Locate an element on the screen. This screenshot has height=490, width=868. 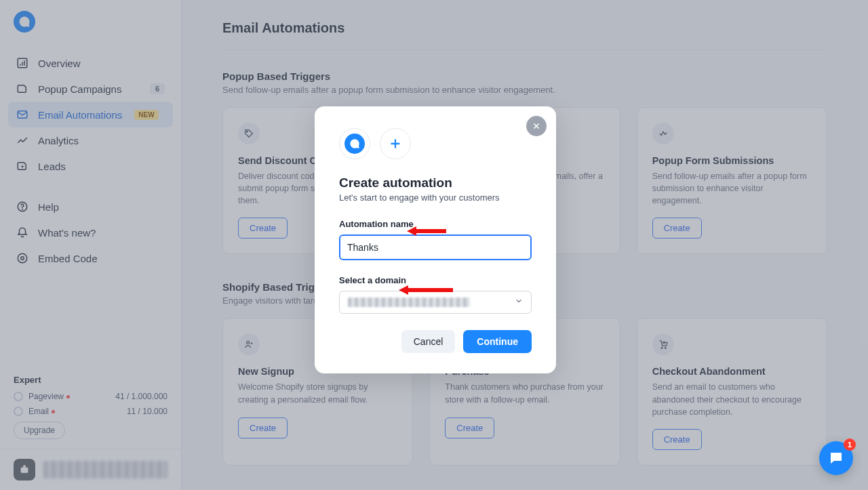
plus-icon is located at coordinates (395, 144).